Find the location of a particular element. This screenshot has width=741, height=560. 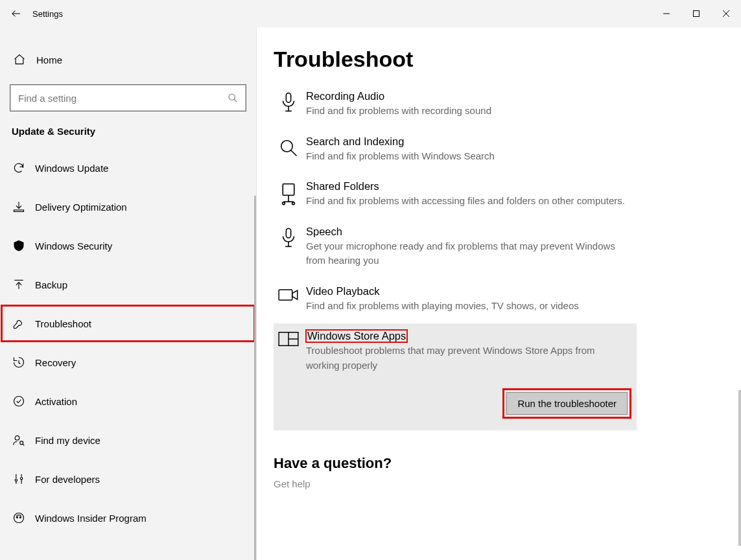

troubleshooter-desc: Find and fix problems with Windows Searc… is located at coordinates (467, 157).